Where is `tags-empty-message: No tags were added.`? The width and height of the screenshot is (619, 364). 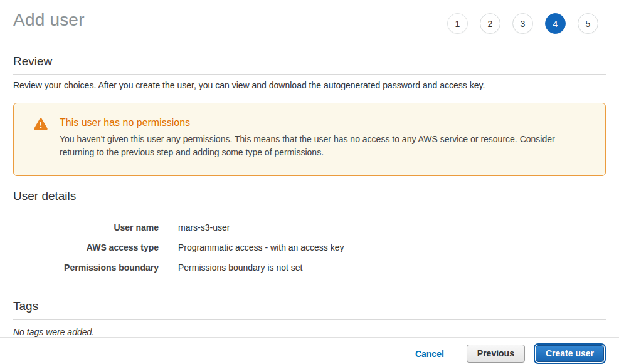 tags-empty-message: No tags were added. is located at coordinates (310, 332).